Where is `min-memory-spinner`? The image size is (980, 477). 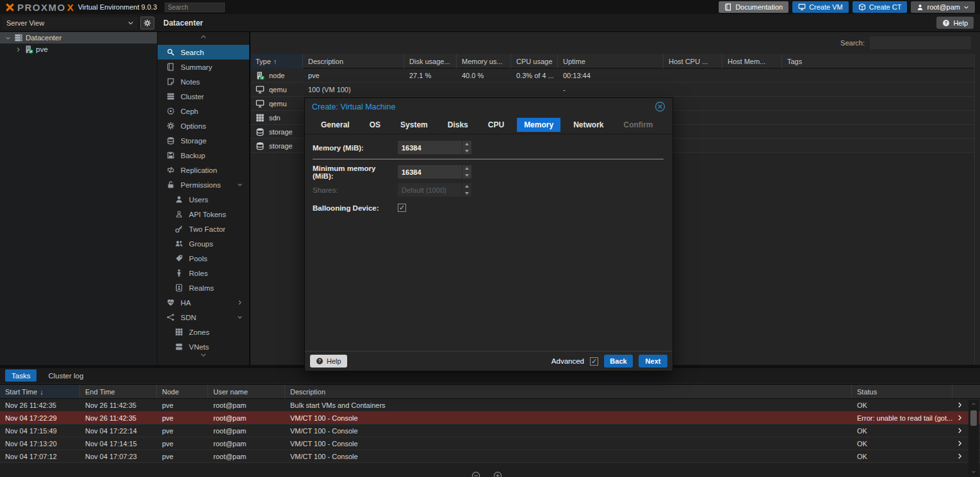
min-memory-spinner is located at coordinates (466, 172).